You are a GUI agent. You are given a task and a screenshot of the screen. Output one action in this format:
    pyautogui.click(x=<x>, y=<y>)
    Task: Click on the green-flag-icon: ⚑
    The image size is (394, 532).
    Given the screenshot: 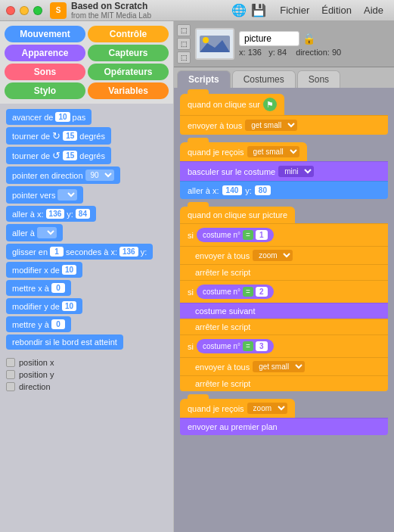 What is the action you would take?
    pyautogui.click(x=270, y=104)
    